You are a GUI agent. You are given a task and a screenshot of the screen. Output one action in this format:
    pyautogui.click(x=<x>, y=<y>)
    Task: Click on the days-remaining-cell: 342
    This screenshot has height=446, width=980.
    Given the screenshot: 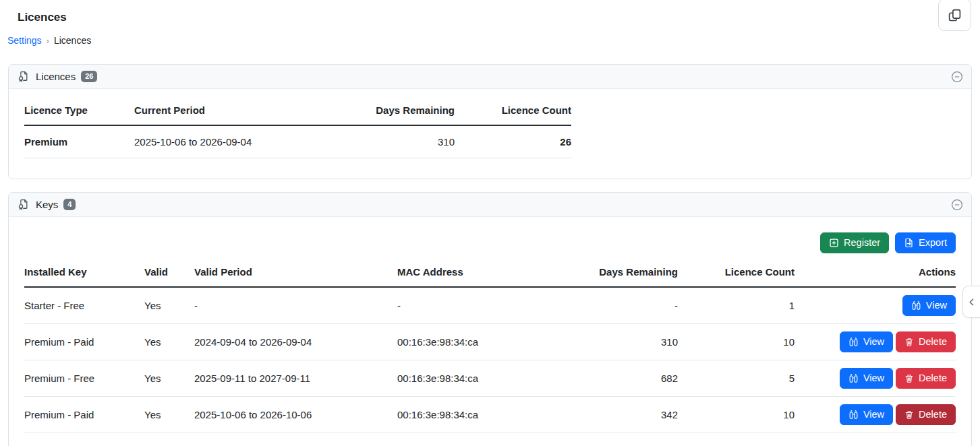 What is the action you would take?
    pyautogui.click(x=616, y=415)
    